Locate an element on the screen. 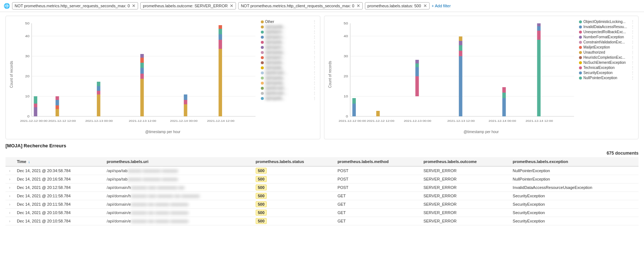  table-row: › Dec 14, 2021 @ 20:12:58.784 /api/domai… is located at coordinates (322, 187).